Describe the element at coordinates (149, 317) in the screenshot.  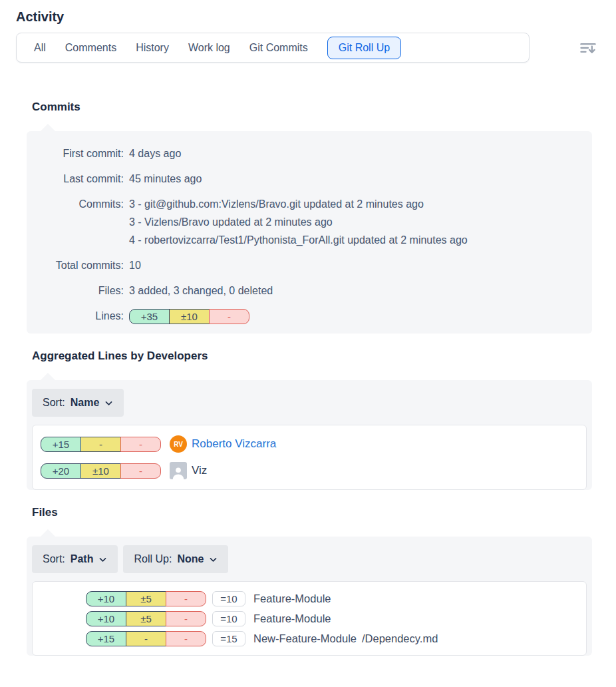
I see `lines-added-badge: +35` at that location.